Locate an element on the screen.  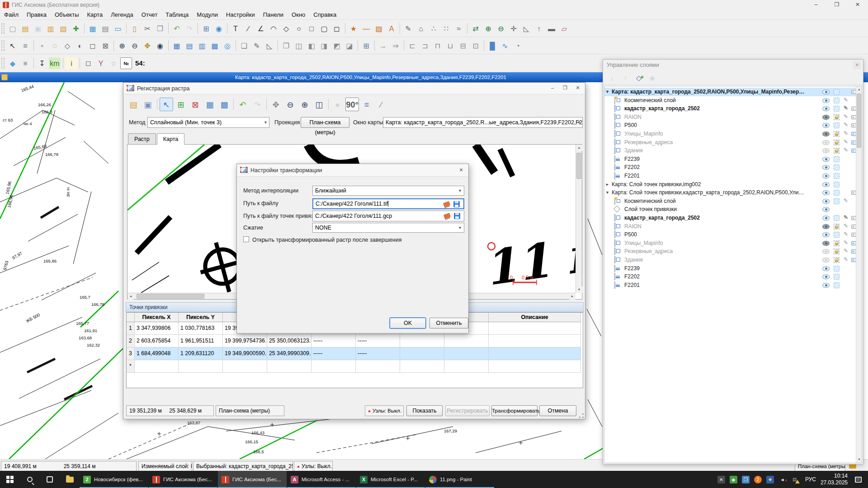
taskbar-app-access: AMicrosoft Access - ... is located at coordinates (321, 479).